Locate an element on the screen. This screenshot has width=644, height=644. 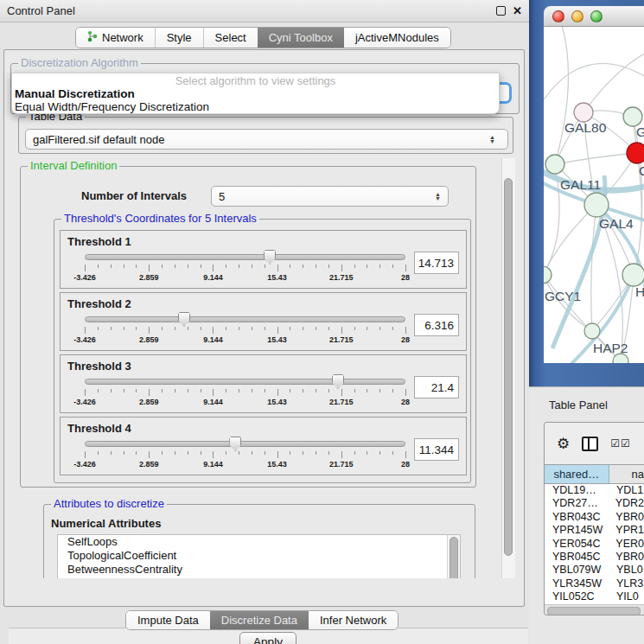
list-item: TopologicalCoefficient is located at coordinates (259, 556).